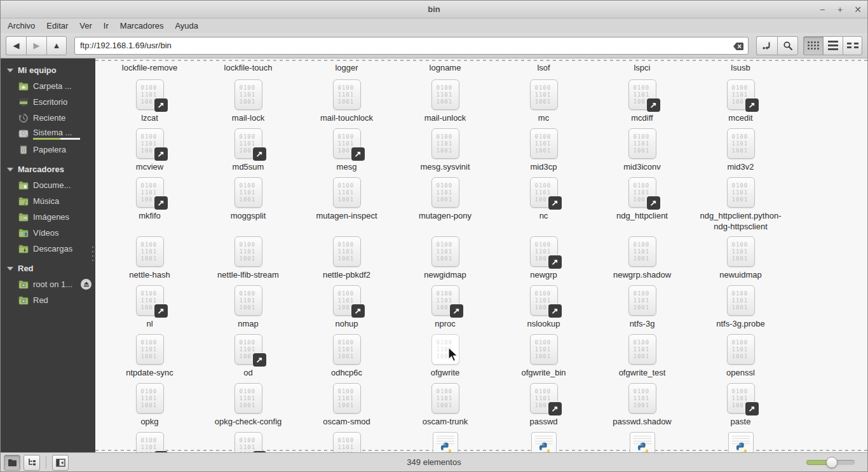  Describe the element at coordinates (738, 46) in the screenshot. I see `clear-location-icon` at that location.